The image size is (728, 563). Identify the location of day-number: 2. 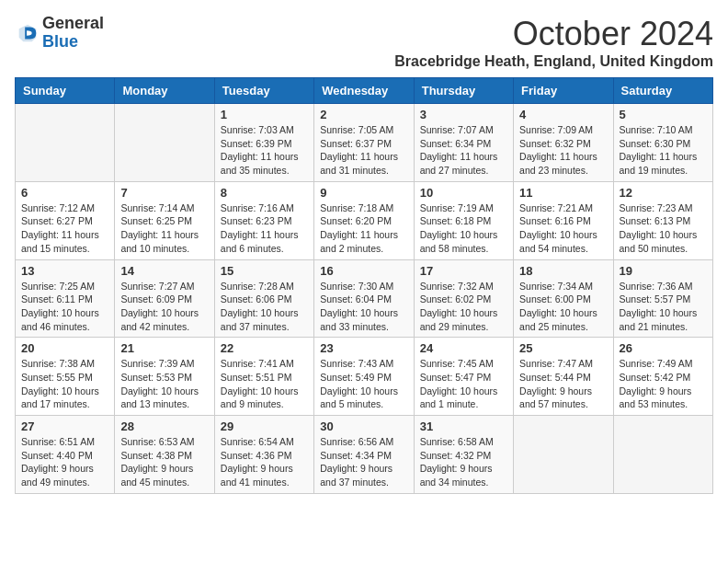
(364, 114).